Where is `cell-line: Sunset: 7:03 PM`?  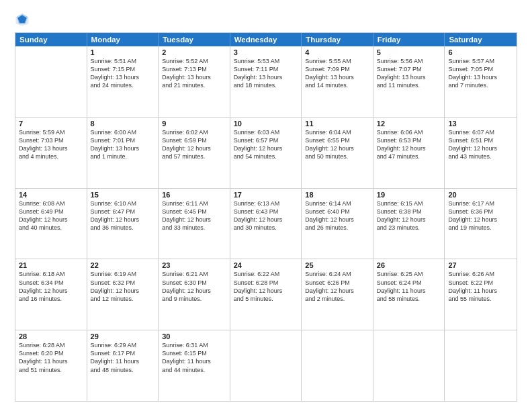
cell-line: Sunset: 7:03 PM is located at coordinates (51, 140).